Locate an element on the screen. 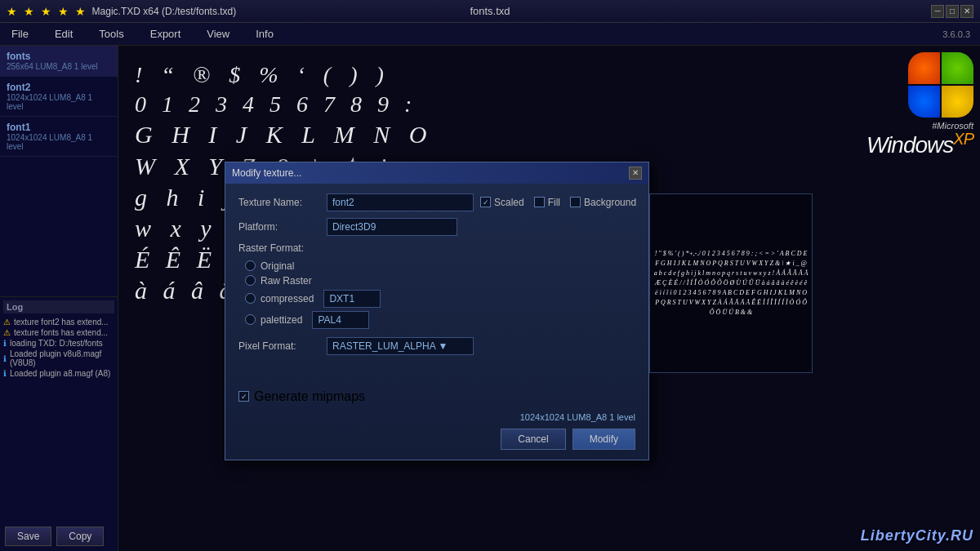 The image size is (980, 551). log-text-2: loading TXD: D:/test/fonts is located at coordinates (56, 343).